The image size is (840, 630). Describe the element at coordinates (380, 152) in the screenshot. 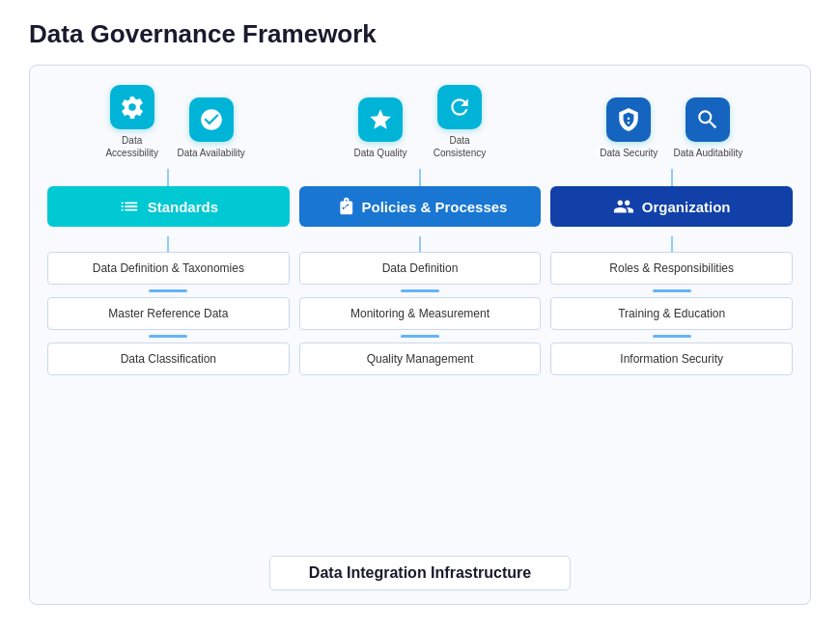

I see `icon-label-quality: Data Quality` at that location.